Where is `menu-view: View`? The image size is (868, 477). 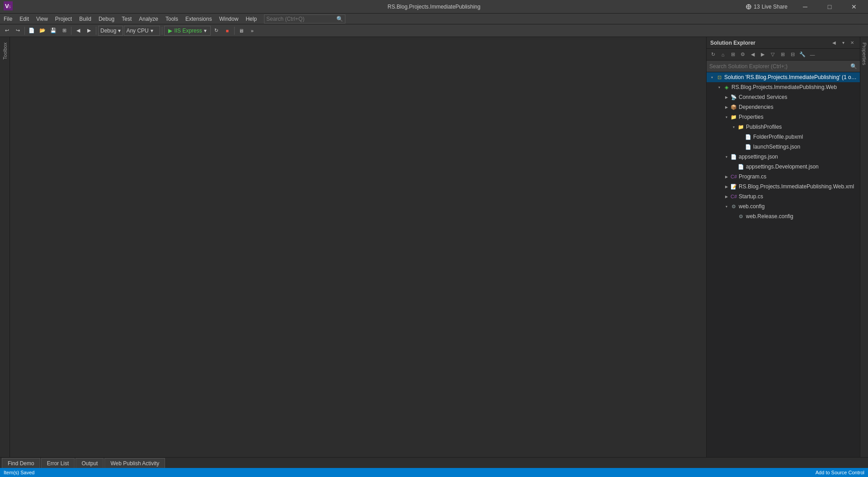 menu-view: View is located at coordinates (42, 19).